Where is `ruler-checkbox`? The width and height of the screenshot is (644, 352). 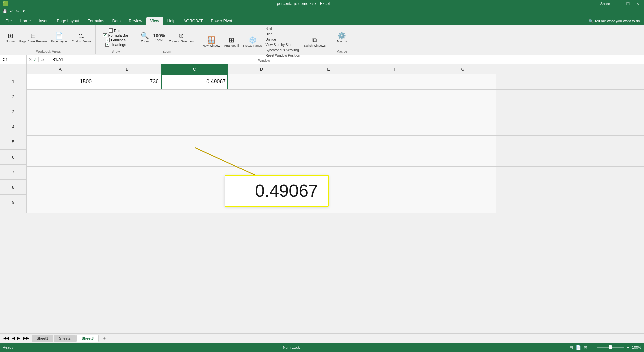 ruler-checkbox is located at coordinates (111, 31).